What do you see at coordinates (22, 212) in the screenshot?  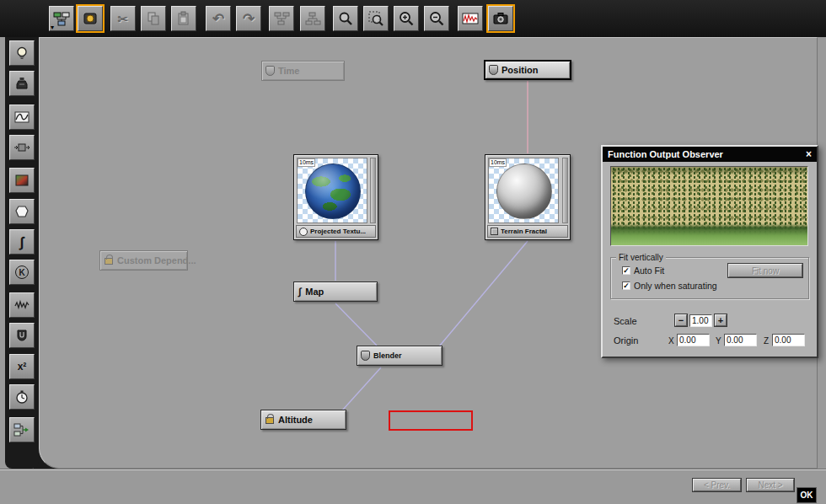 I see `surface-blob-icon` at bounding box center [22, 212].